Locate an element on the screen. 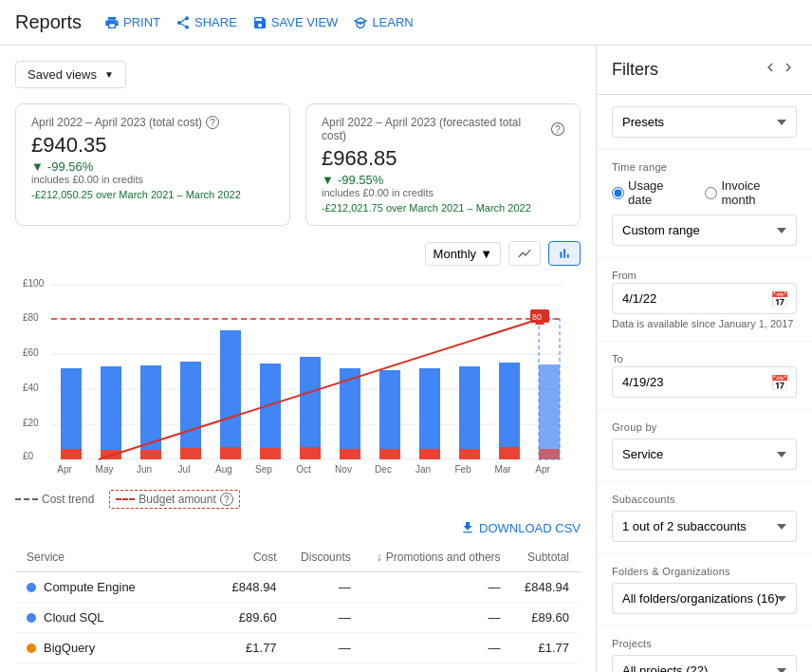 This screenshot has height=672, width=812. svg-text: £0 is located at coordinates (28, 456).